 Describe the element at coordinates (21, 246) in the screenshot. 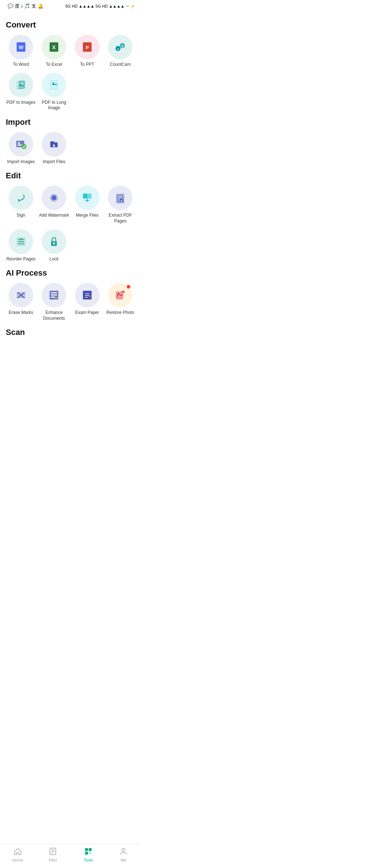

I see `tool-item-reorder-pages: Reorder Pages` at that location.